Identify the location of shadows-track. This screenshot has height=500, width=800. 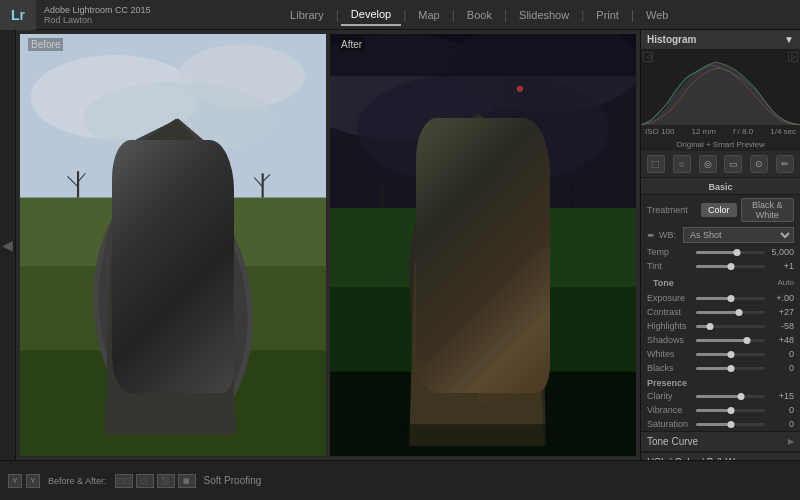
(730, 340).